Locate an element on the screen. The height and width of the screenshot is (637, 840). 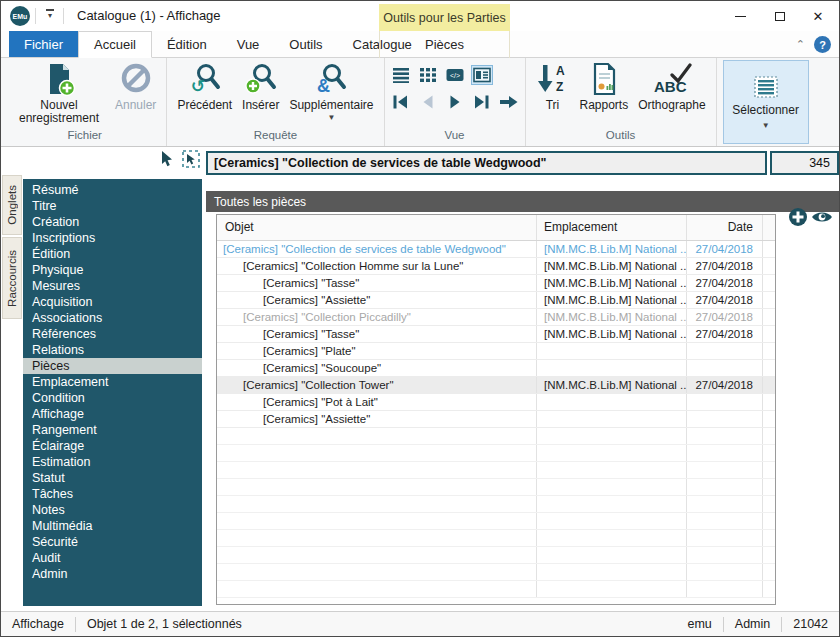
sidebar-item: Associations is located at coordinates (112, 318).